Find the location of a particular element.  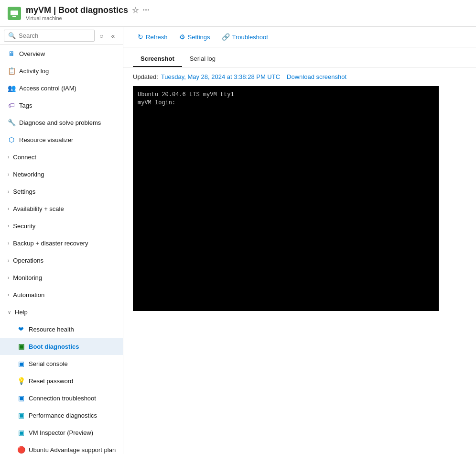

resource-health-icon: ❤ is located at coordinates (21, 329).